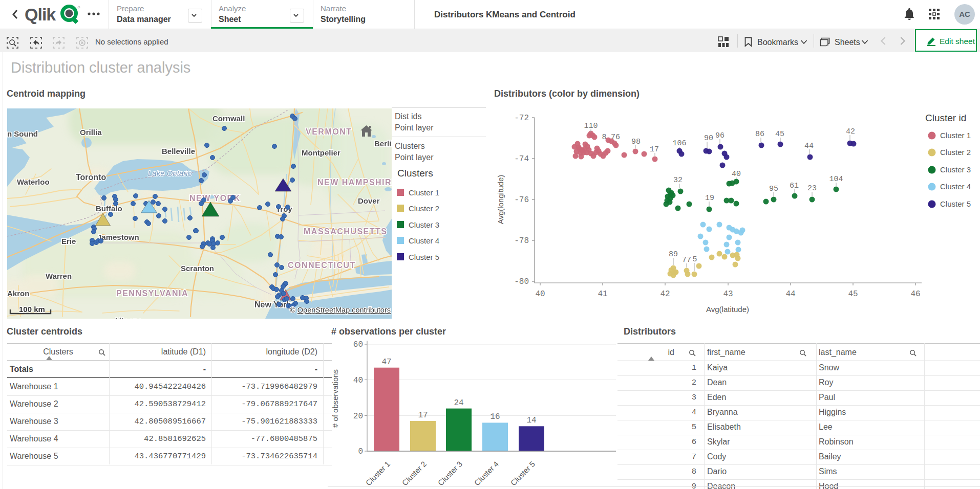 Image resolution: width=980 pixels, height=489 pixels. What do you see at coordinates (335, 398) in the screenshot?
I see `svg-text: # of observations` at bounding box center [335, 398].